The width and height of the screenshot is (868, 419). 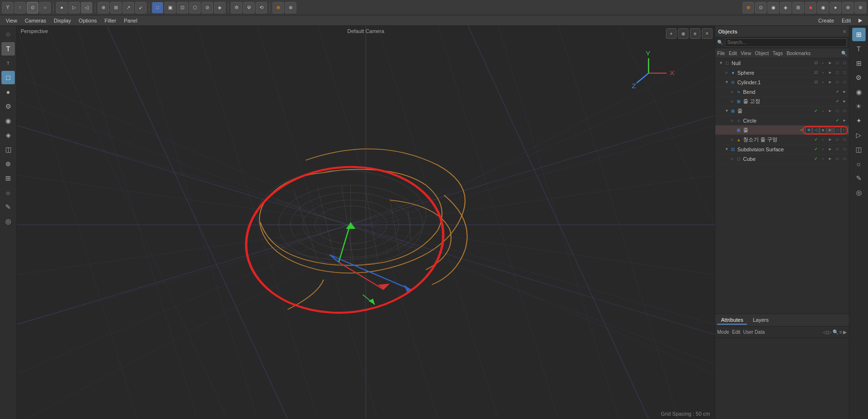 What do you see at coordinates (8, 106) in the screenshot?
I see `left-icon-gear: ⚙` at bounding box center [8, 106].